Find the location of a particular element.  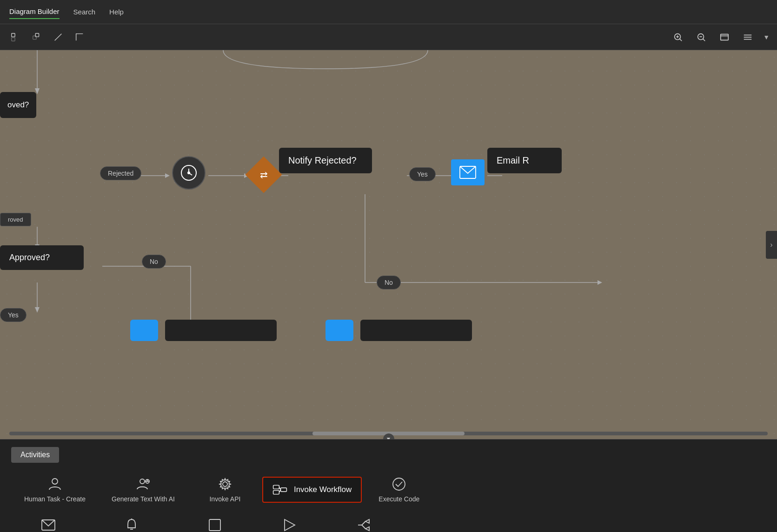

node-email-r-partial: Email R is located at coordinates (525, 161).